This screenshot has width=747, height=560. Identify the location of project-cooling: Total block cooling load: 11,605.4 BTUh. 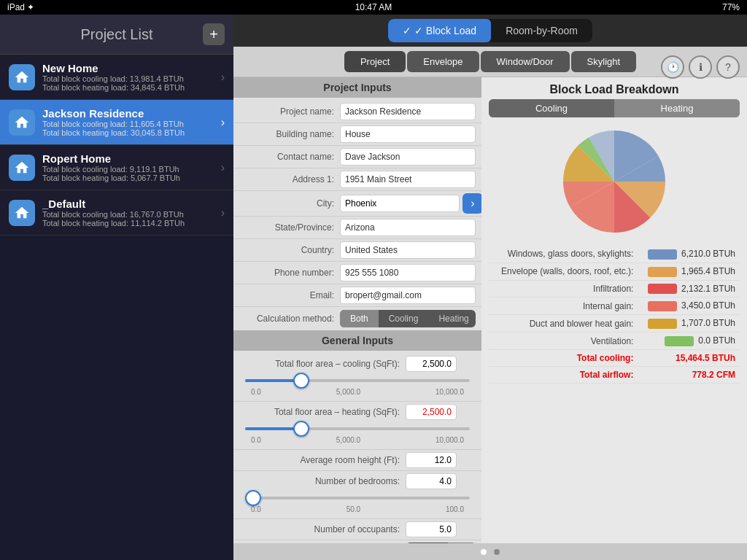
(130, 124).